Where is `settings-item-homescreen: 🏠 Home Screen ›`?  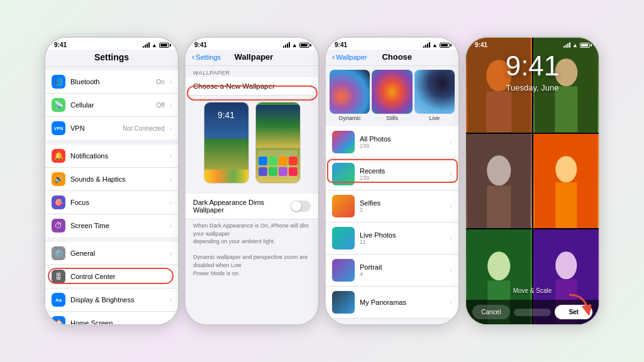 settings-item-homescreen: 🏠 Home Screen › is located at coordinates (112, 318).